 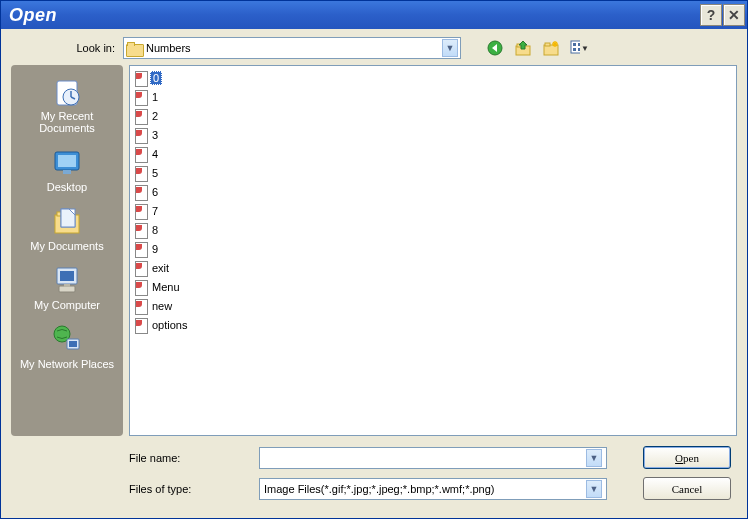 I want to click on file-item: new, so click(x=433, y=306).